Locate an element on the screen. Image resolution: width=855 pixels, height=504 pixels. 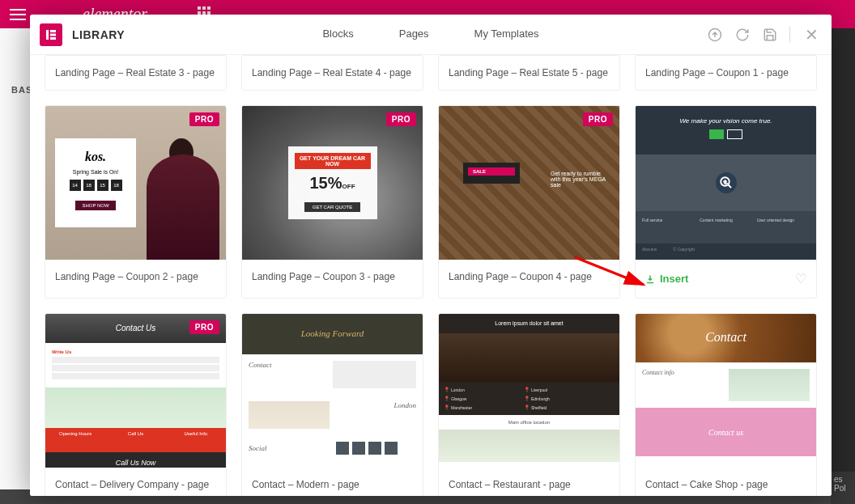
template-card: SALE Get ready to rumble with this year'… is located at coordinates (530, 202).